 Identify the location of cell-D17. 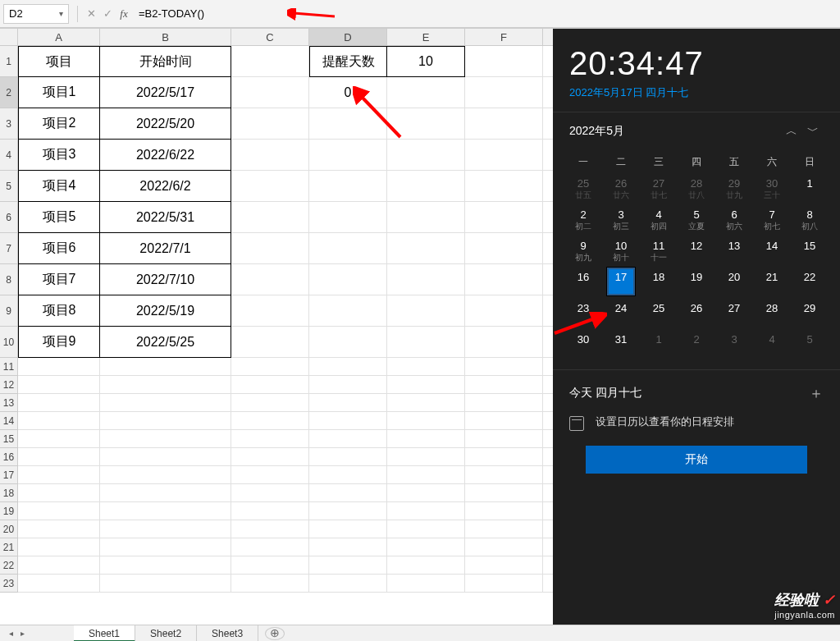
(348, 475).